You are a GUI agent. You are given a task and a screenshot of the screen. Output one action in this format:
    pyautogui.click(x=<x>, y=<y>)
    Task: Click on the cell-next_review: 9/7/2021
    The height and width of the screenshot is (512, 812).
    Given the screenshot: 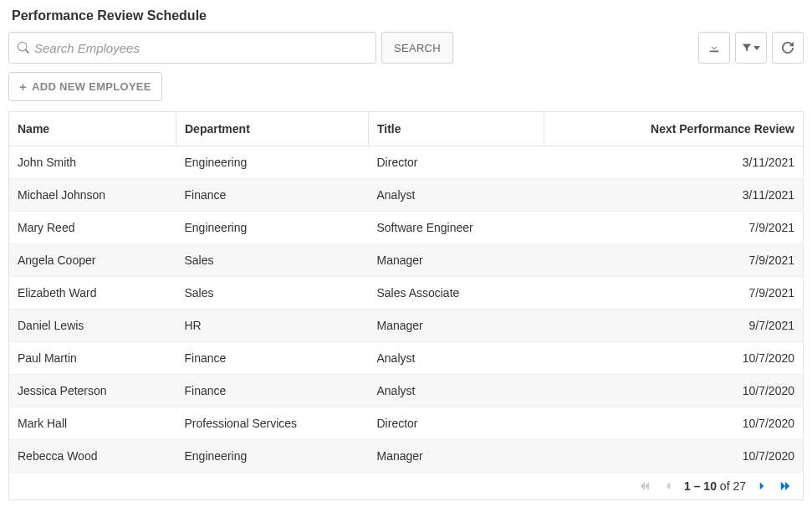 What is the action you would take?
    pyautogui.click(x=674, y=326)
    